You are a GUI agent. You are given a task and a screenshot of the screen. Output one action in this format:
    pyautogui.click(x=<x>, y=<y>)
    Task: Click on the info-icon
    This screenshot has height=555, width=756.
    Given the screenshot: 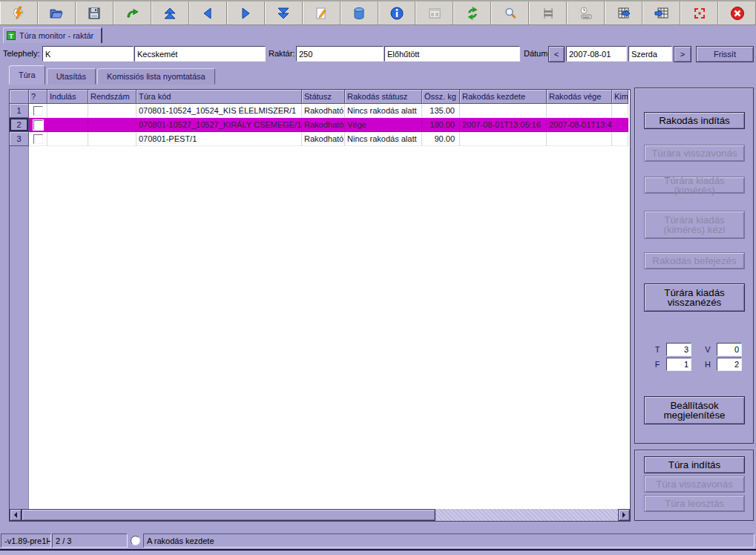 What is the action you would take?
    pyautogui.click(x=397, y=13)
    